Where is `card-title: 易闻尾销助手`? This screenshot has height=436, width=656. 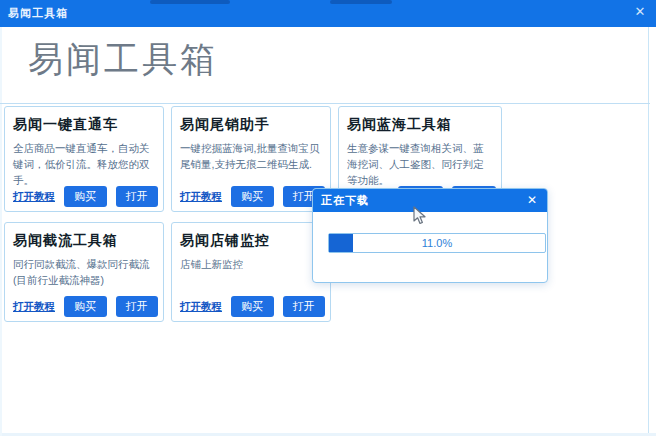
card-title: 易闻尾销助手 is located at coordinates (251, 125).